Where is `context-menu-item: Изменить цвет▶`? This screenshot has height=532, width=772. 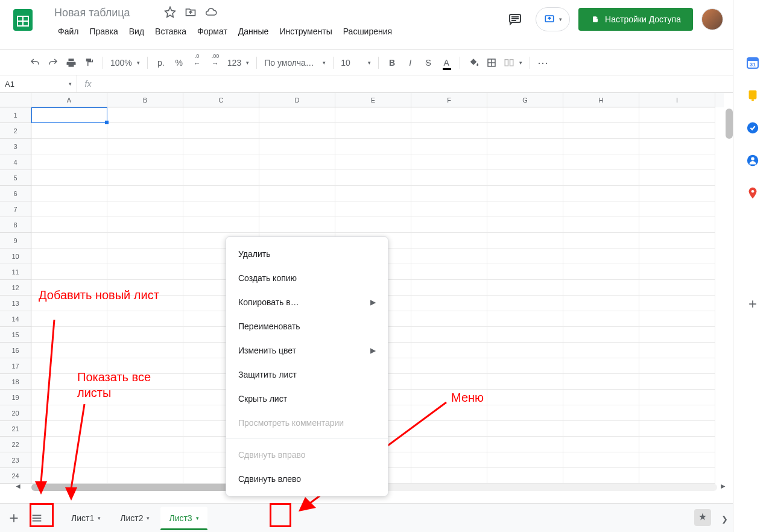 context-menu-item: Изменить цвет▶ is located at coordinates (307, 350).